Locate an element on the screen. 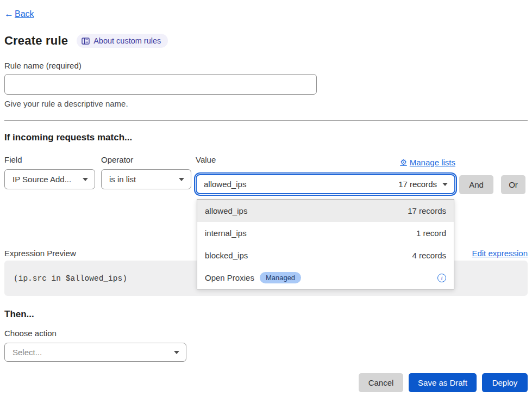 The width and height of the screenshot is (532, 402). and-button: And is located at coordinates (476, 185).